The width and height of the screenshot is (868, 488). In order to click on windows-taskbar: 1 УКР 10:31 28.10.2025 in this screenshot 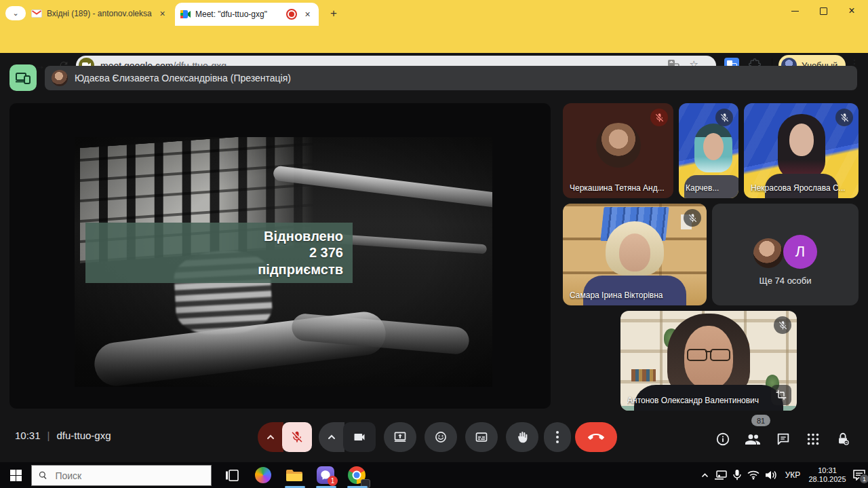, I will do `click(434, 475)`.